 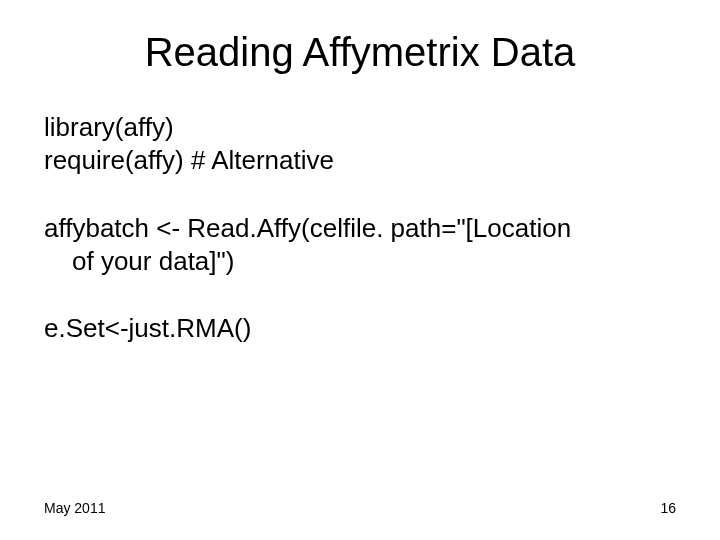 I want to click on code-block-eset: e.Set<-just.RMA(), so click(x=360, y=328).